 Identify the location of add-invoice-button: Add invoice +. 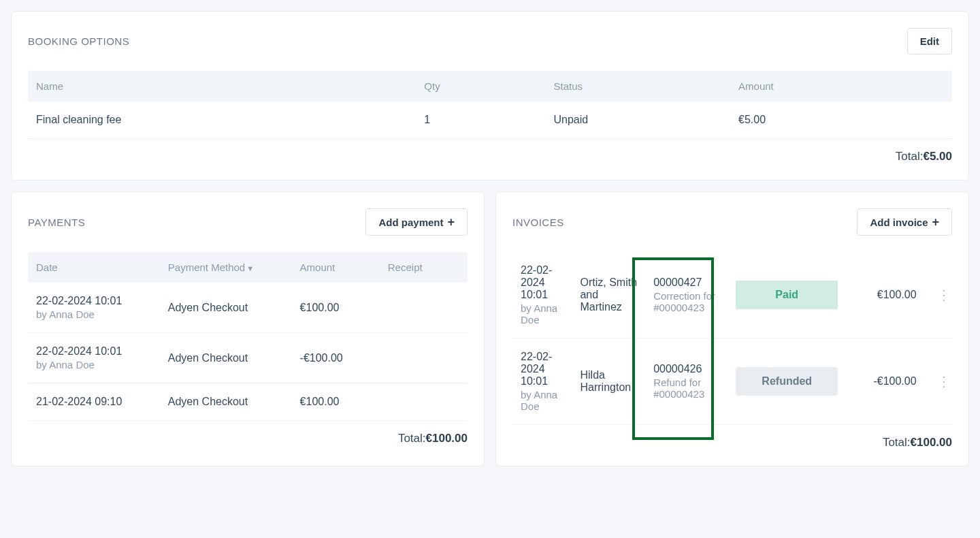
(904, 222).